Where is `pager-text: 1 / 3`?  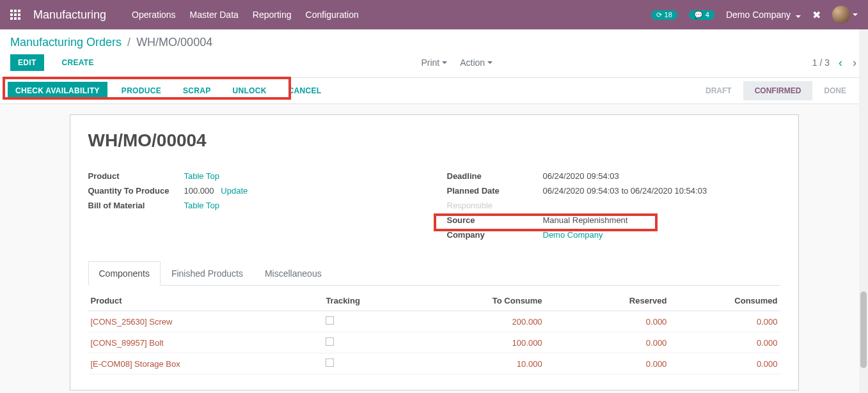
pager-text: 1 / 3 is located at coordinates (821, 63).